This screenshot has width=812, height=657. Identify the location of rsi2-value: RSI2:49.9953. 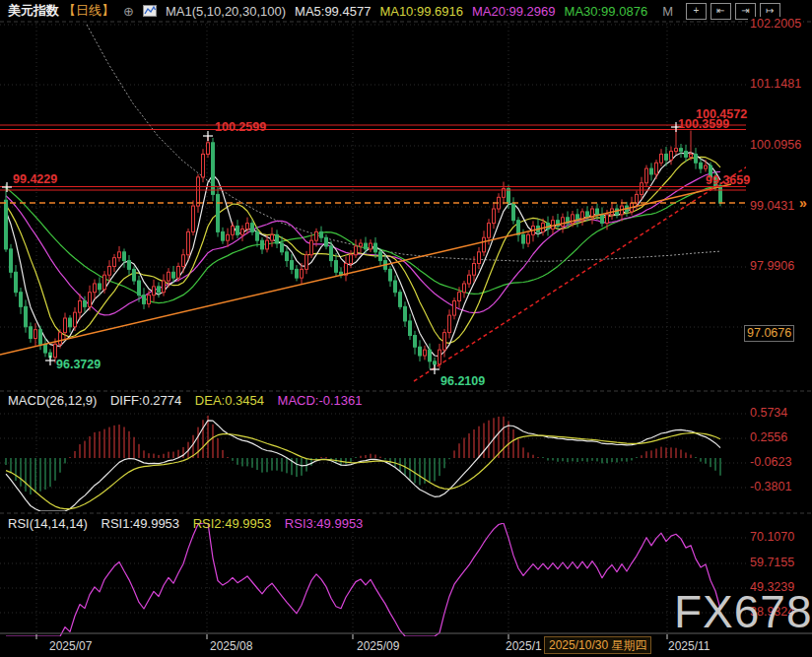
(233, 524).